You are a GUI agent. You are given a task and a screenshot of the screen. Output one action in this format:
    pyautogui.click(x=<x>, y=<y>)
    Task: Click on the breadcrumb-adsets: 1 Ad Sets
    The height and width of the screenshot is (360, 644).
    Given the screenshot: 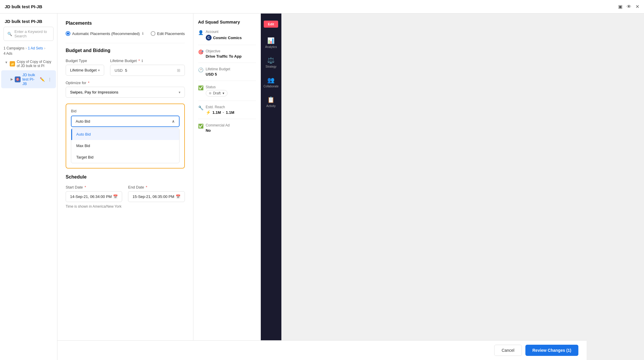 What is the action you would take?
    pyautogui.click(x=35, y=48)
    